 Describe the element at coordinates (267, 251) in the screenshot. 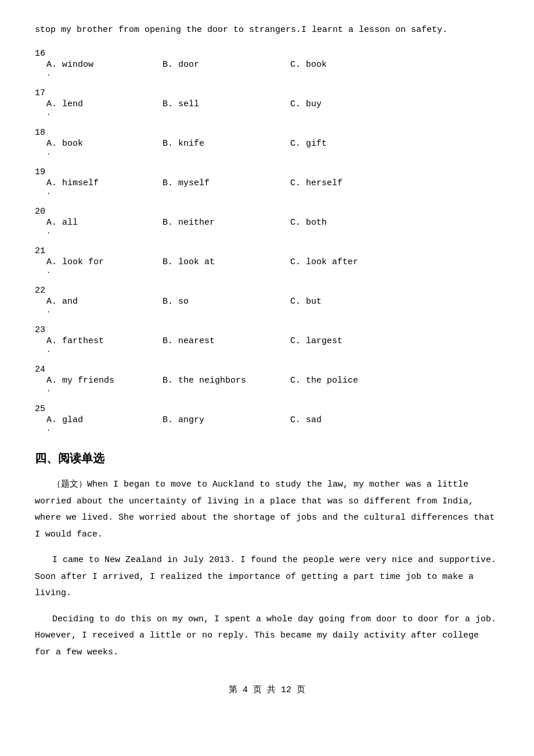

I see `question-21-number: 21` at that location.